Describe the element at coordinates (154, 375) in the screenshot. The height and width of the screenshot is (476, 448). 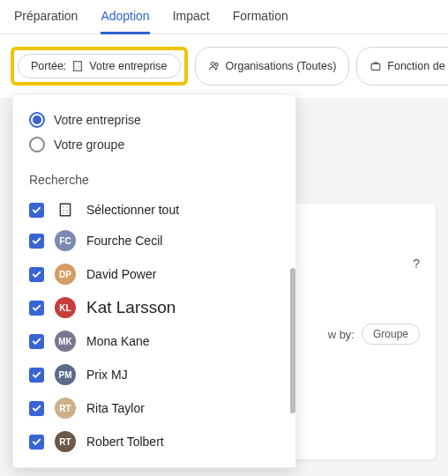
I see `person-row: PMPrix MJ` at that location.